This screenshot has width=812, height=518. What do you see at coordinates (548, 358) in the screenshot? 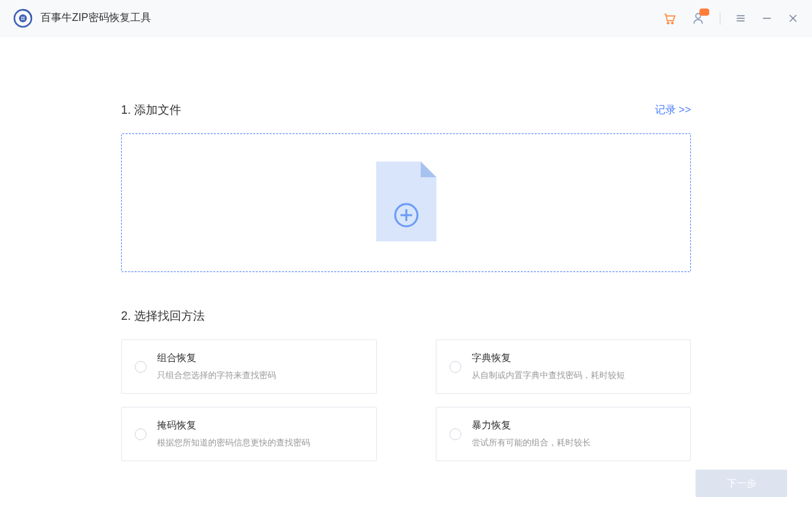
I see `method-title: 字典恢复` at bounding box center [548, 358].